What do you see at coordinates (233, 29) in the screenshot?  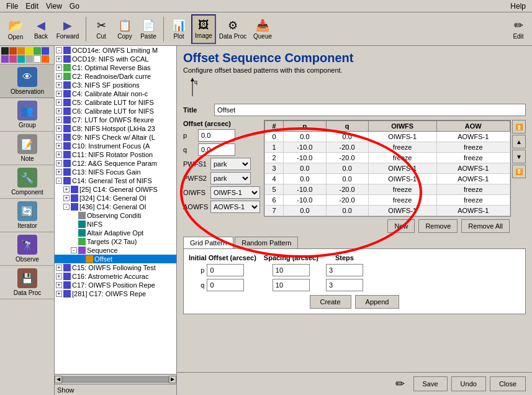 I see `dataproc-button: ⚙ Data Proc` at bounding box center [233, 29].